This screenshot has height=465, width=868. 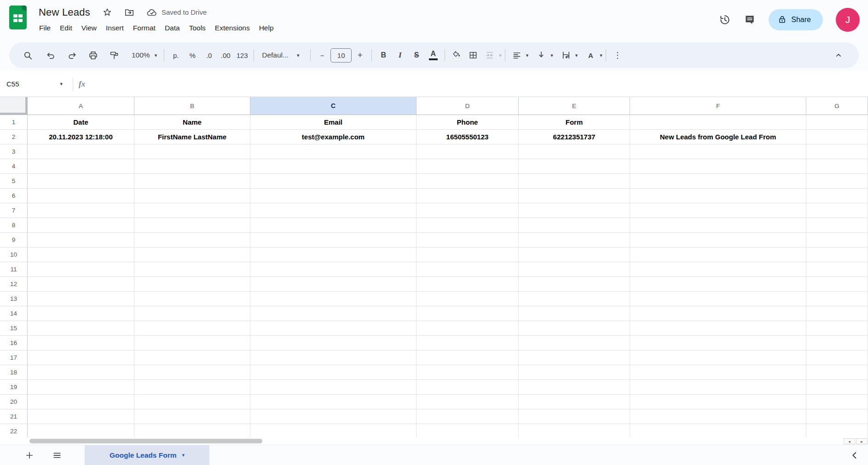 What do you see at coordinates (718, 314) in the screenshot?
I see `cell-F14` at bounding box center [718, 314].